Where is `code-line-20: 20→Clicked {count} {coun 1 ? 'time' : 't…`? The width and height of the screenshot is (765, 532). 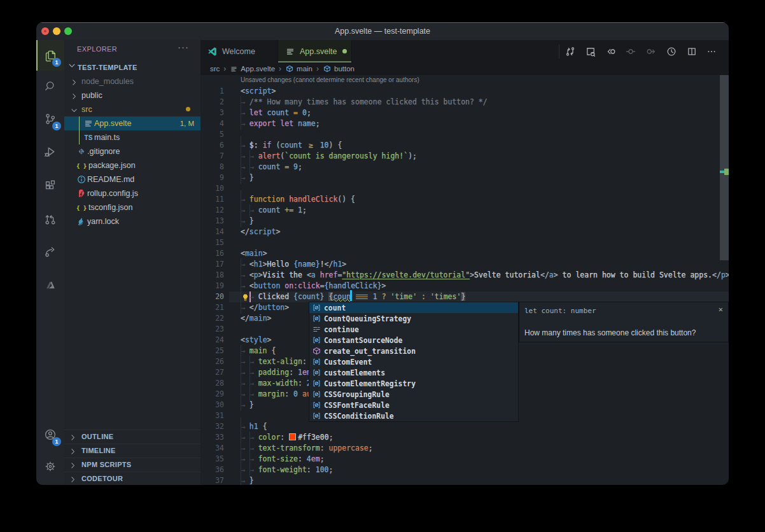
code-line-20: 20→Clicked {count} {coun 1 ? 'time' : 't… is located at coordinates (465, 297).